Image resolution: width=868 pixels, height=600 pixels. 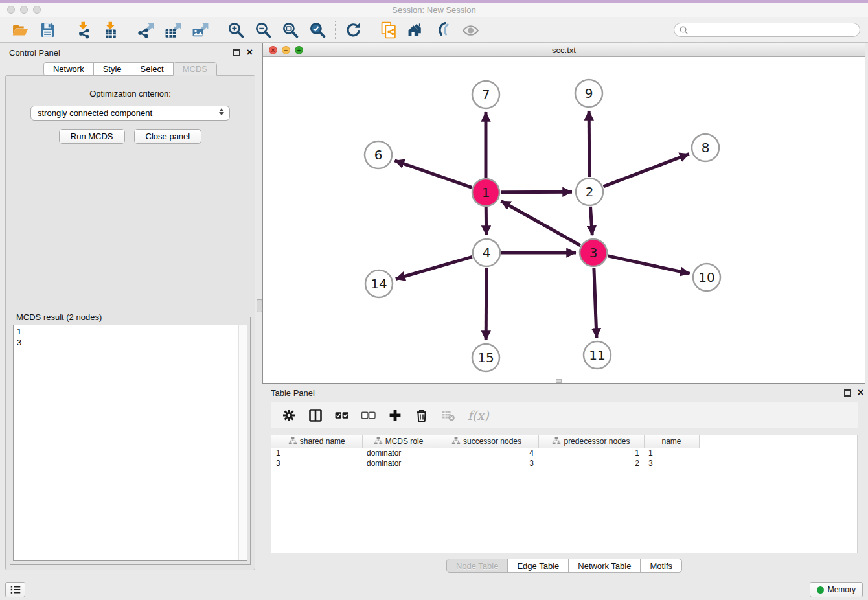 I want to click on zoom-fit-button, so click(x=290, y=30).